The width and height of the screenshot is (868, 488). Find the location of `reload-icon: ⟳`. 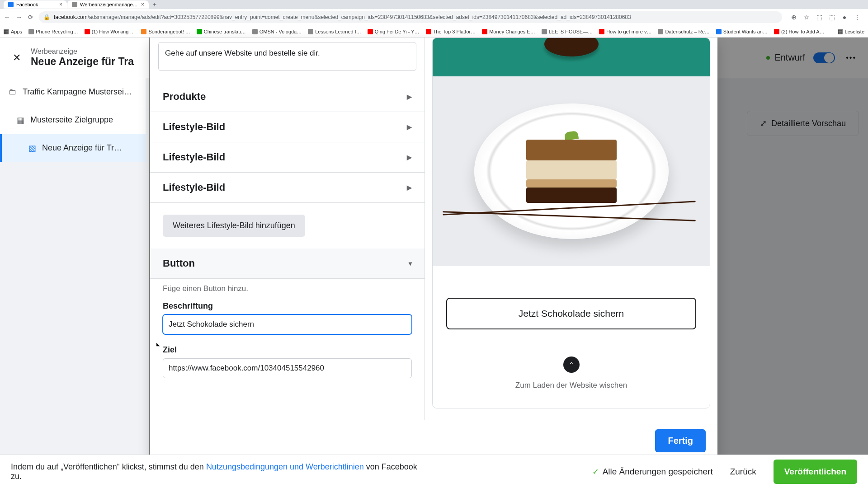

reload-icon: ⟳ is located at coordinates (31, 17).